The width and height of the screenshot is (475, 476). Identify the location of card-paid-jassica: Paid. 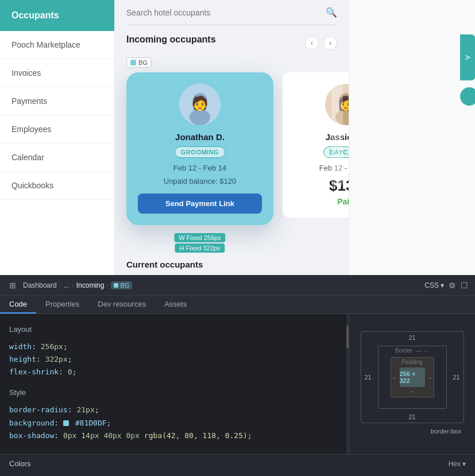
(343, 202).